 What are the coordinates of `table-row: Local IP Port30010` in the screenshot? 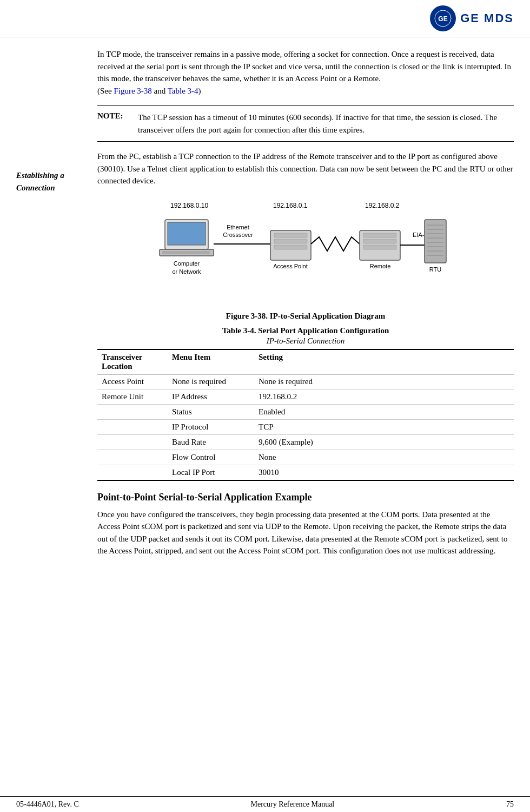 It's located at (306, 473).